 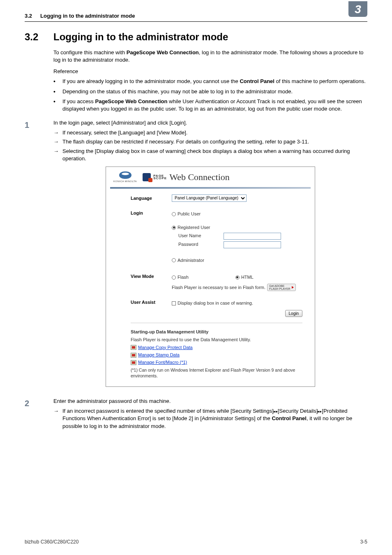 What do you see at coordinates (210, 401) in the screenshot?
I see `step-text: Enter the administrator password of this…` at bounding box center [210, 401].